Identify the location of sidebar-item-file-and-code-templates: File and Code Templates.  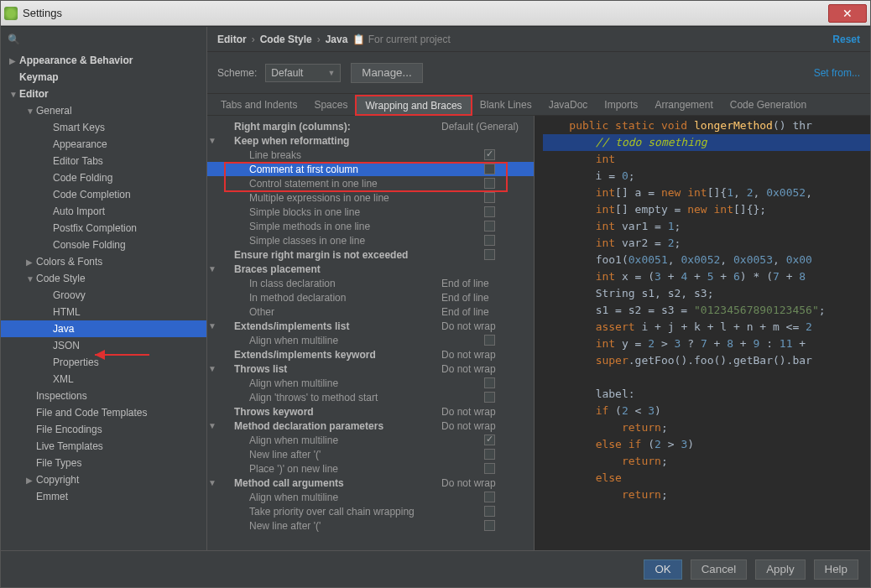
(104, 413).